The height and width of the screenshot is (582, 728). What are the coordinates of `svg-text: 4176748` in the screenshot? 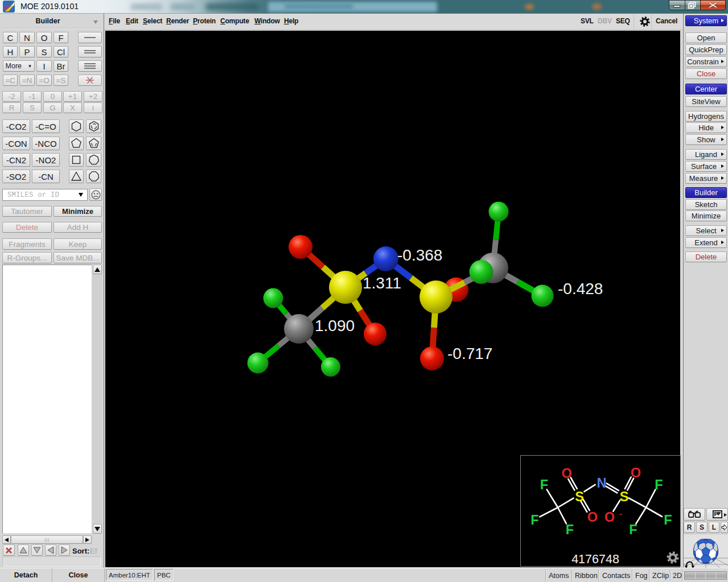 It's located at (595, 559).